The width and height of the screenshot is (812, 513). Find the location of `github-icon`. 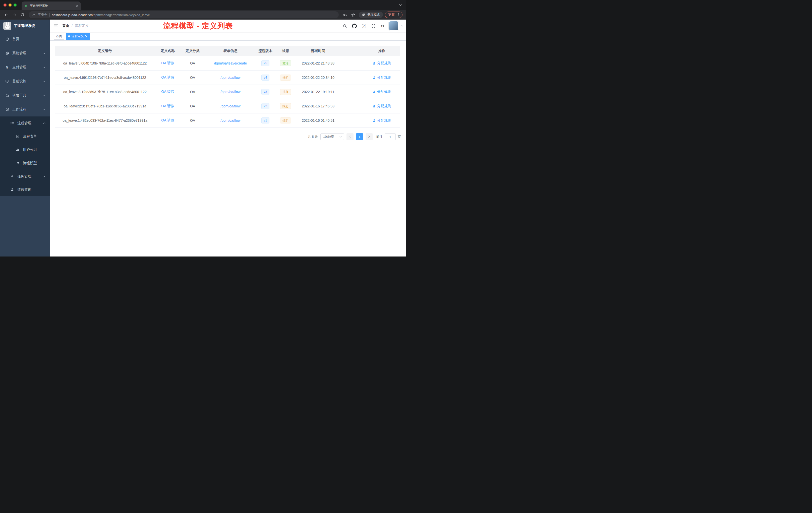

github-icon is located at coordinates (354, 26).